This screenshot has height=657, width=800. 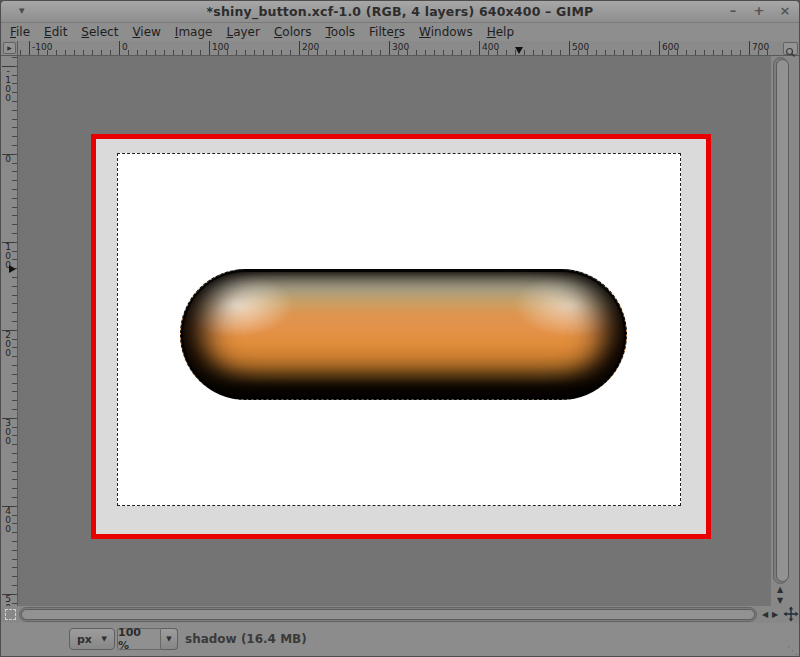 I want to click on resize-grip: ⋱, so click(x=792, y=650).